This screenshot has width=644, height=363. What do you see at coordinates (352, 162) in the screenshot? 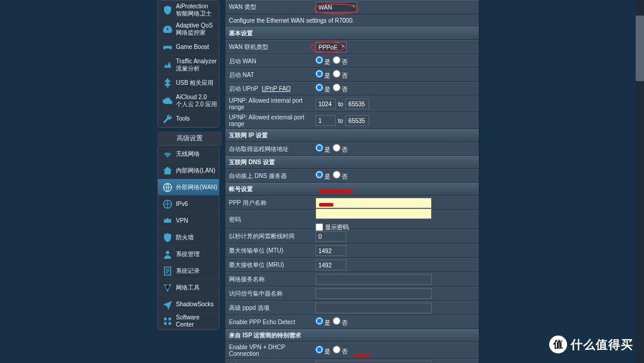
I see `section-dns: 互联网 DNS 设置` at bounding box center [352, 162].